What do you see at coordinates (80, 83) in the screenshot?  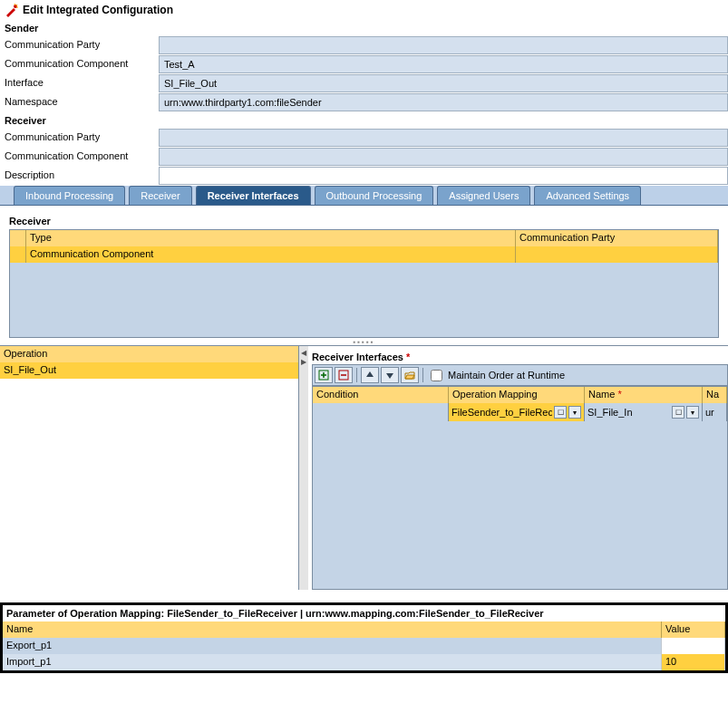 I see `sender-interface-label: Interface` at bounding box center [80, 83].